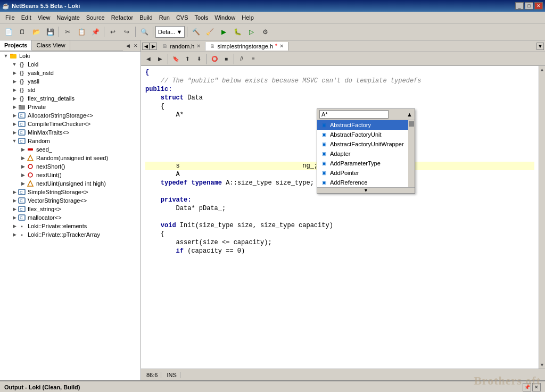 The image size is (545, 392). I want to click on cut-button: ✂, so click(68, 32).